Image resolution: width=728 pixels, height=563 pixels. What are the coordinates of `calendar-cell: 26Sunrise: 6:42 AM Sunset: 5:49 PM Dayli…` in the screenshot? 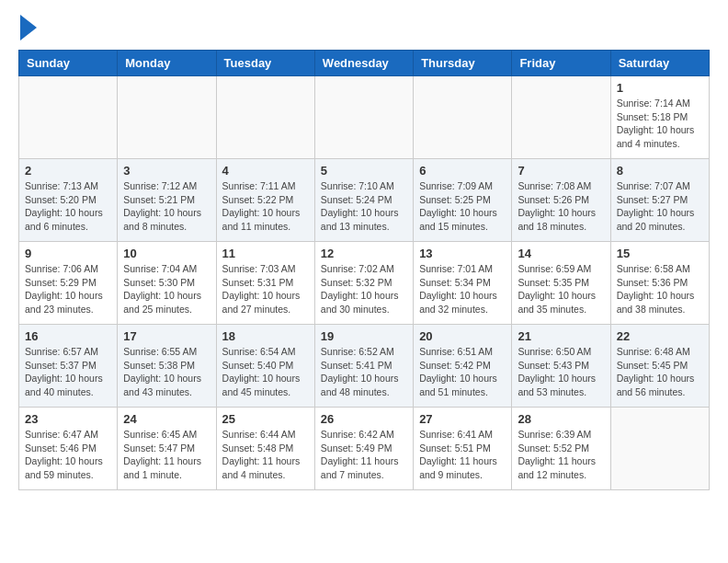 It's located at (364, 449).